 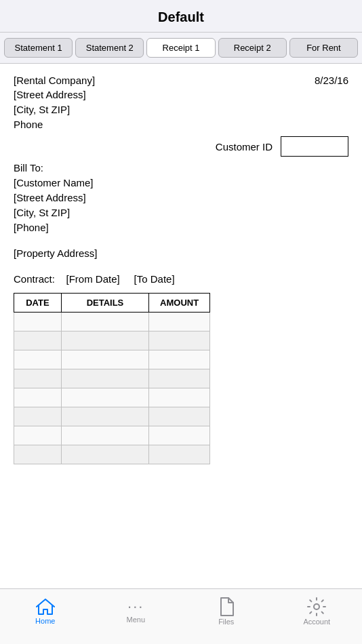 I want to click on customer-name-row: [Customer Name], so click(x=181, y=183).